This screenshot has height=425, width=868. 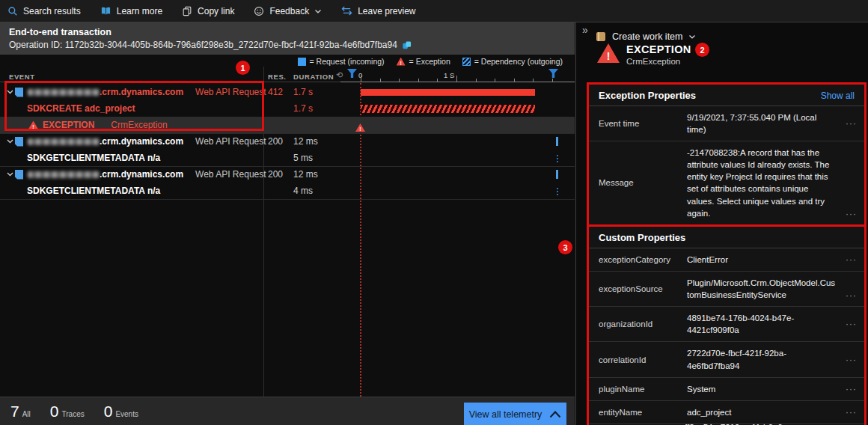 What do you see at coordinates (242, 67) in the screenshot?
I see `annotation-step-1: 1` at bounding box center [242, 67].